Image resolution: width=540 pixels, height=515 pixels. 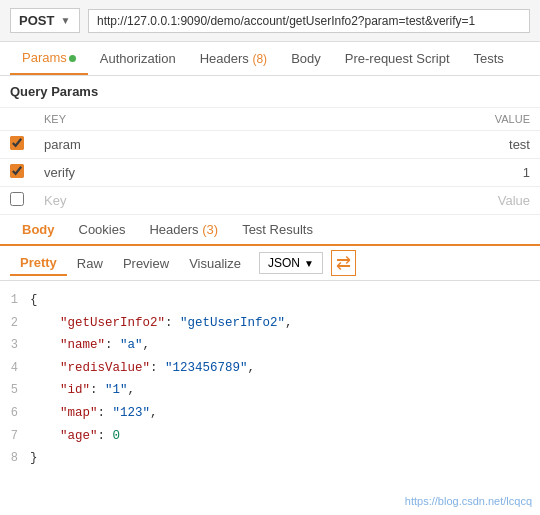 I want to click on line-number: 7, so click(x=15, y=437).